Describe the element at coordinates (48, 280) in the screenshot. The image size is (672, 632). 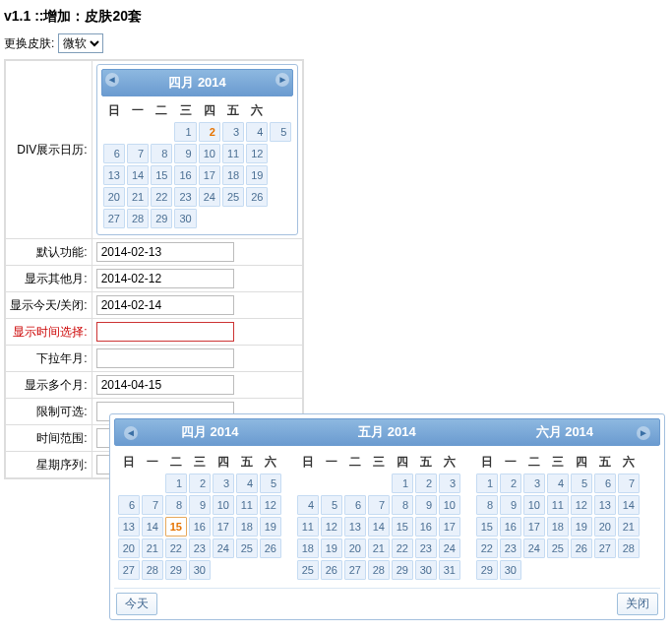
I see `label-other-month: 显示其他月:` at that location.